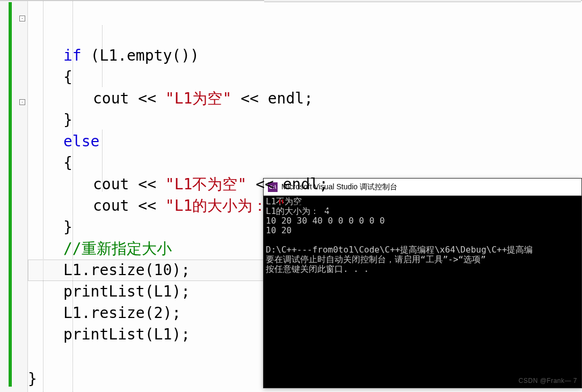 This screenshot has width=582, height=392. I want to click on code-line: cout << "L1为空" << endl;, so click(305, 99).